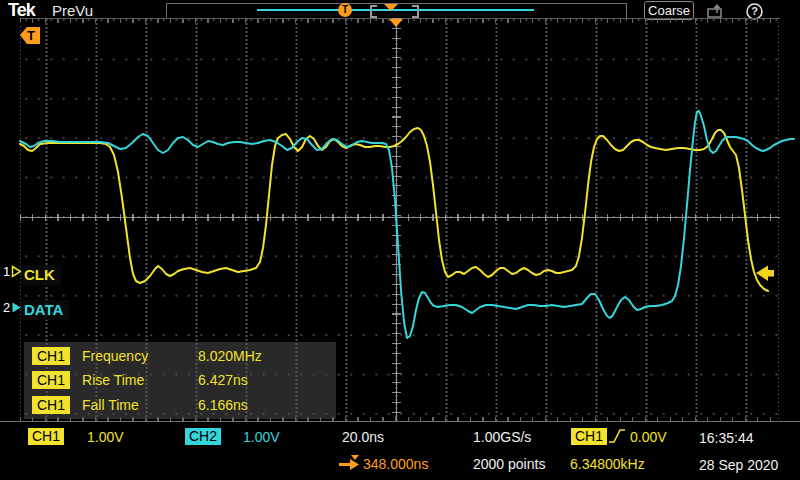  What do you see at coordinates (45, 310) in the screenshot?
I see `ch2-signal-label: DATA` at bounding box center [45, 310].